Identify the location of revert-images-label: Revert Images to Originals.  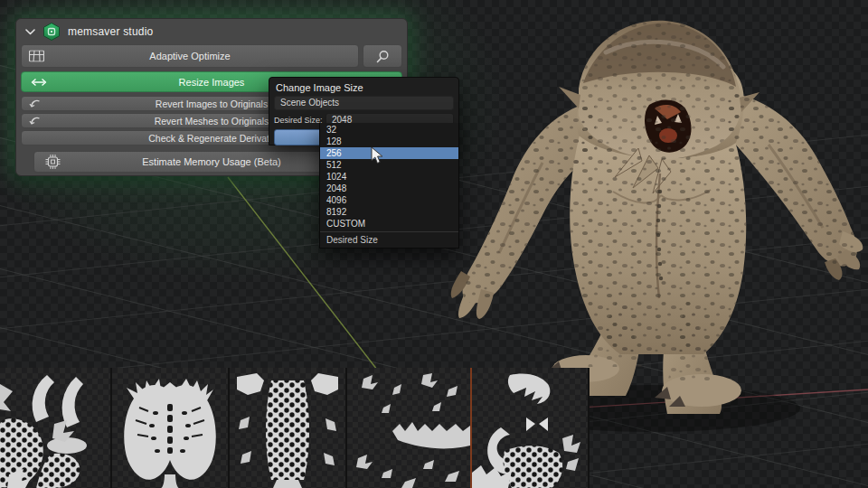
(212, 104).